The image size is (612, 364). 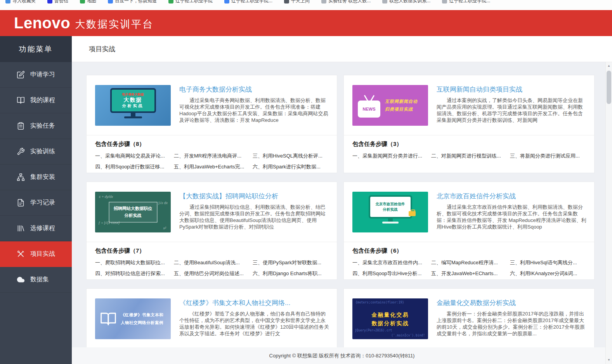 What do you see at coordinates (511, 89) in the screenshot?
I see `project-title-link: 互联网新闻自动归类项目实战` at bounding box center [511, 89].